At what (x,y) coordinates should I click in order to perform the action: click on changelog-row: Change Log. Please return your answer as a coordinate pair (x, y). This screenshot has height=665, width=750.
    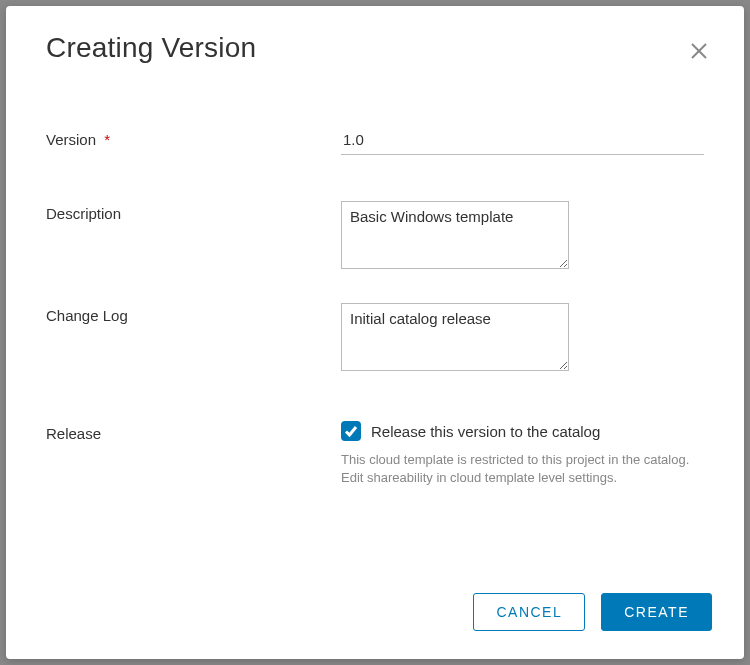
    Looking at the image, I should click on (375, 339).